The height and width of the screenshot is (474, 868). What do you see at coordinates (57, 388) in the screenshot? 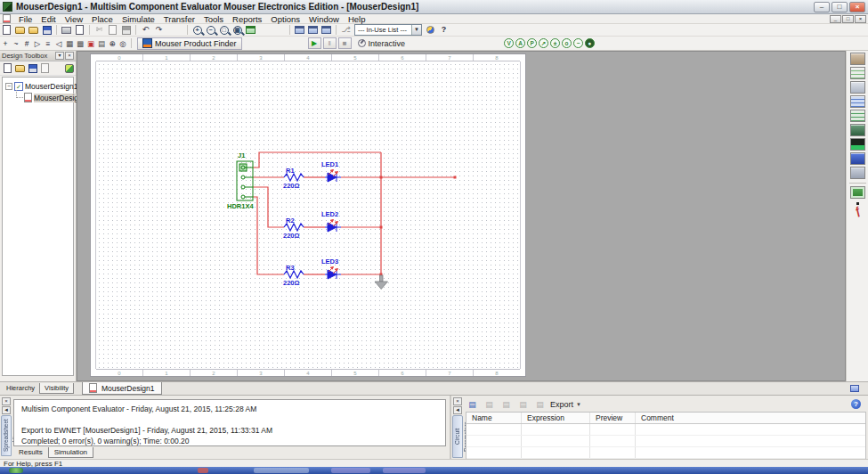
I see `visibility-tab: Visibility` at bounding box center [57, 388].